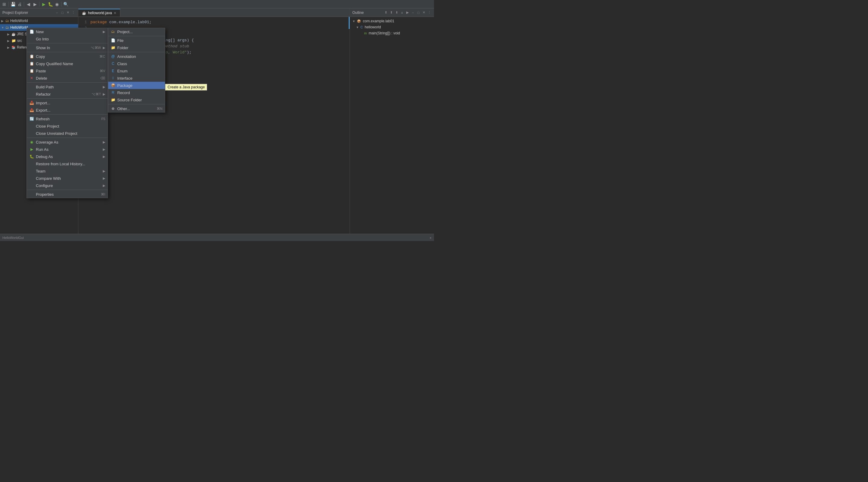 The height and width of the screenshot is (482, 868). Describe the element at coordinates (104, 48) in the screenshot. I see `show-in-arrow: ▶` at that location.